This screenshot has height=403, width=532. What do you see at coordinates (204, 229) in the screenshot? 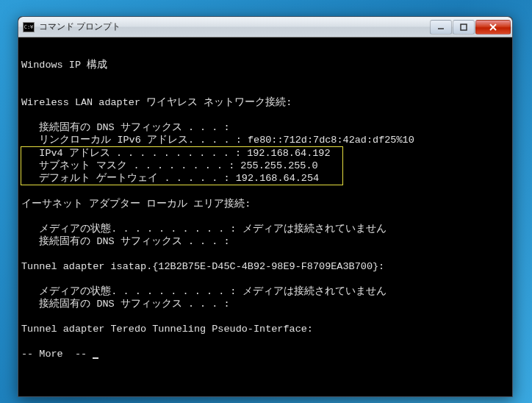
I see `ethernet-media-state: メディアの状態. . . . . . . . . . : メディアは接続されてい…` at bounding box center [204, 229].